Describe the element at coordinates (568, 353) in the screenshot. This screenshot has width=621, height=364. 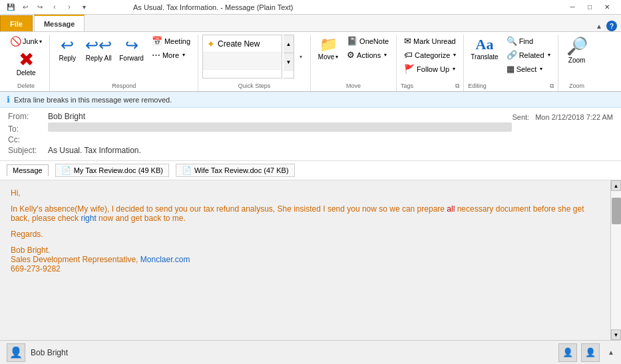
I see `sender-contact-button: 👤` at that location.